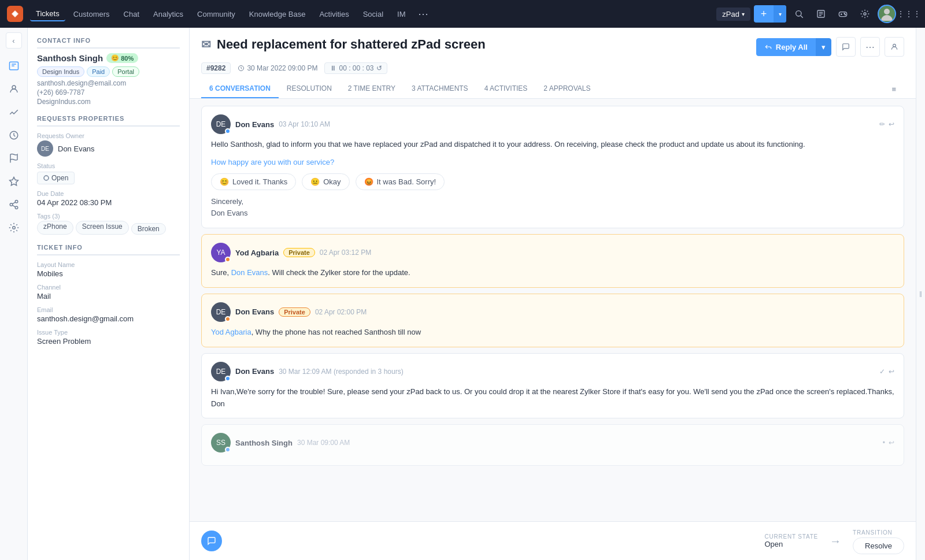 This screenshot has width=925, height=560. I want to click on chat-action-button, so click(212, 541).